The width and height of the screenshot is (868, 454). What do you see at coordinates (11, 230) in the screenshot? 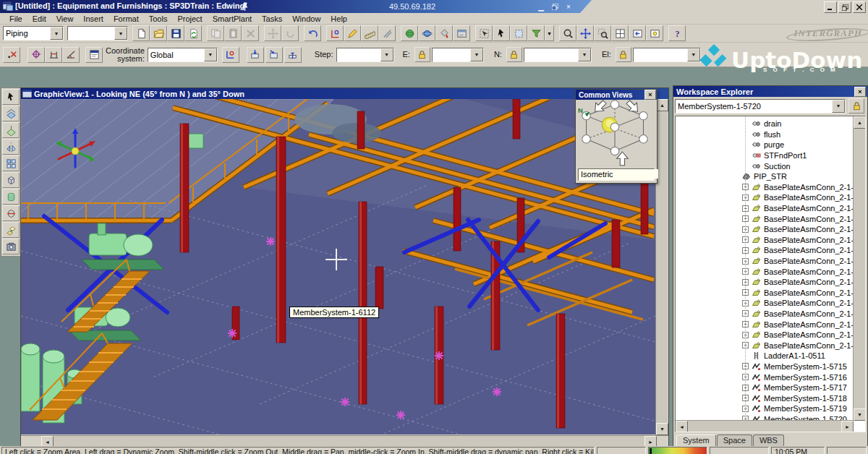
I see `copy-object-button` at bounding box center [11, 230].